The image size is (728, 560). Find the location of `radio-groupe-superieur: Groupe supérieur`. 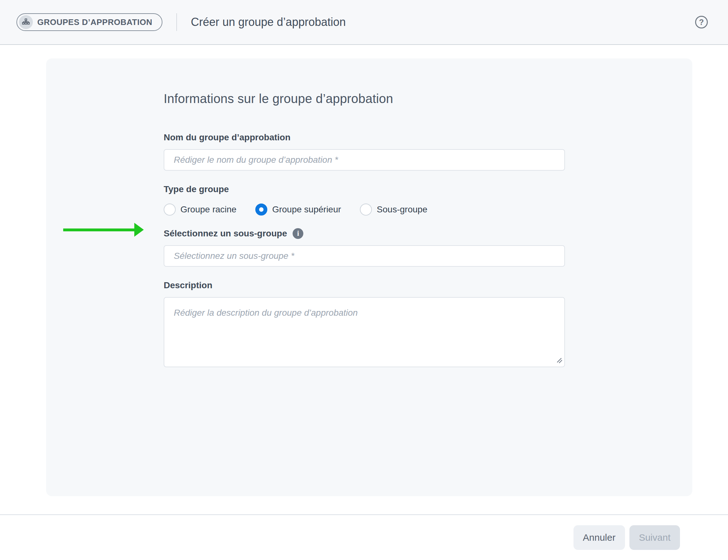

radio-groupe-superieur: Groupe supérieur is located at coordinates (298, 210).